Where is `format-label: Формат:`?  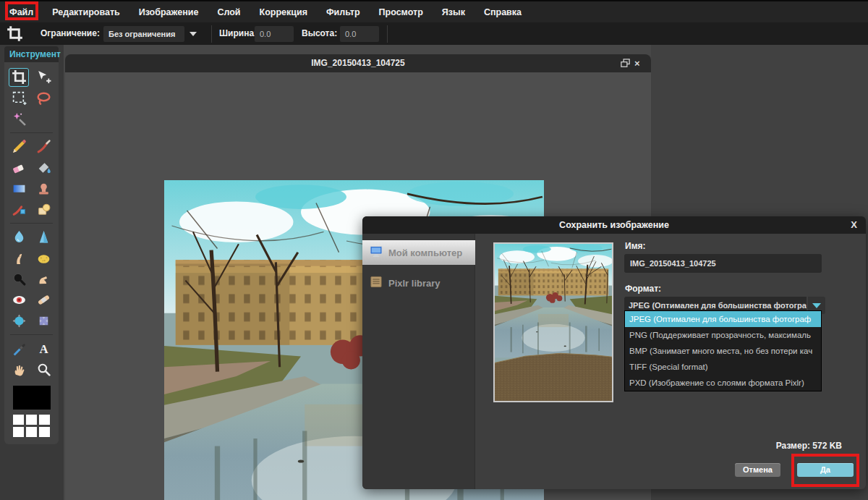
format-label: Формат: is located at coordinates (643, 289).